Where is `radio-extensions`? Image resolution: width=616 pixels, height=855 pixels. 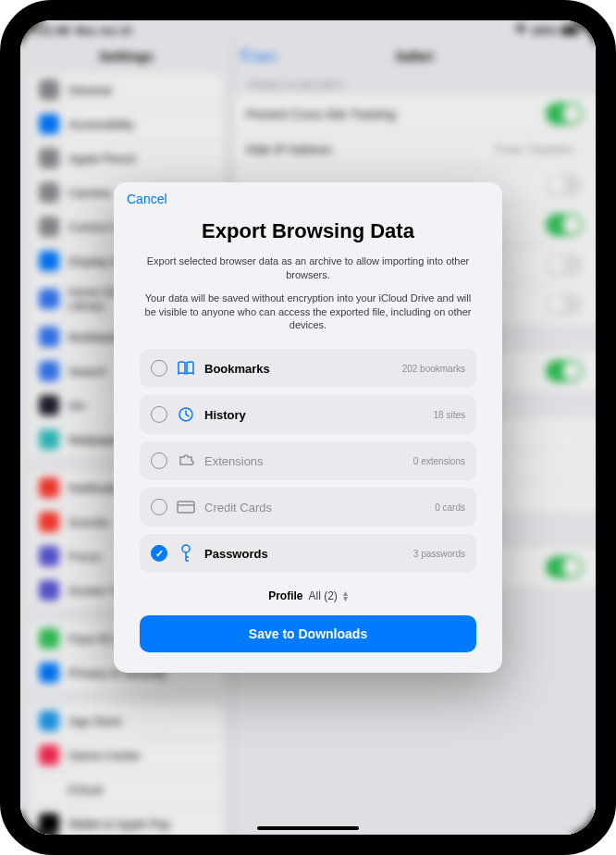 radio-extensions is located at coordinates (159, 461).